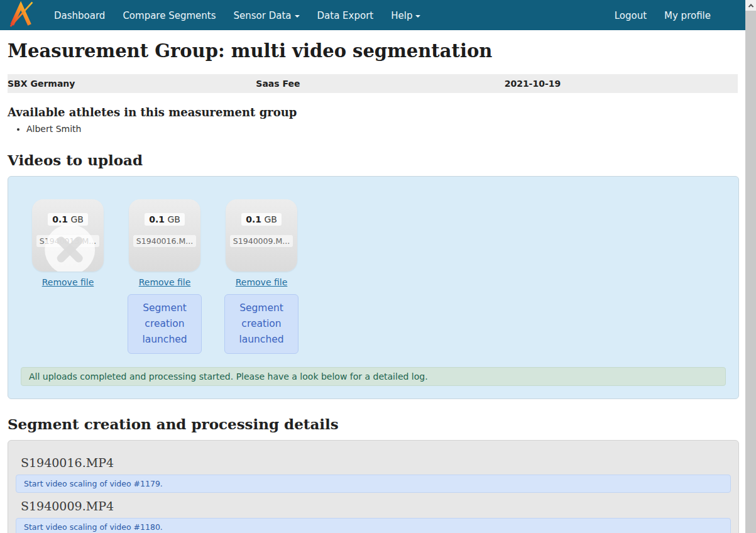 Image resolution: width=756 pixels, height=533 pixels. I want to click on log-entry: S1940009.MP4 Start video scaling of vide…, so click(373, 516).